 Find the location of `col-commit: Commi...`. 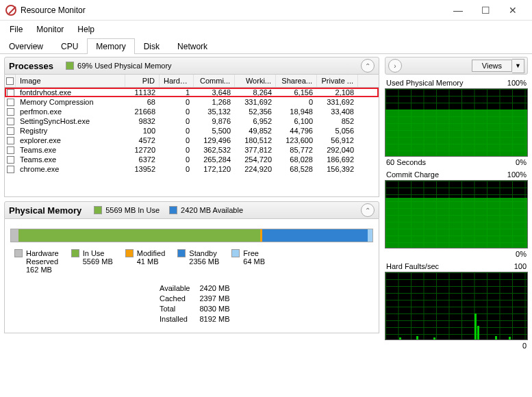

col-commit: Commi... is located at coordinates (214, 81).